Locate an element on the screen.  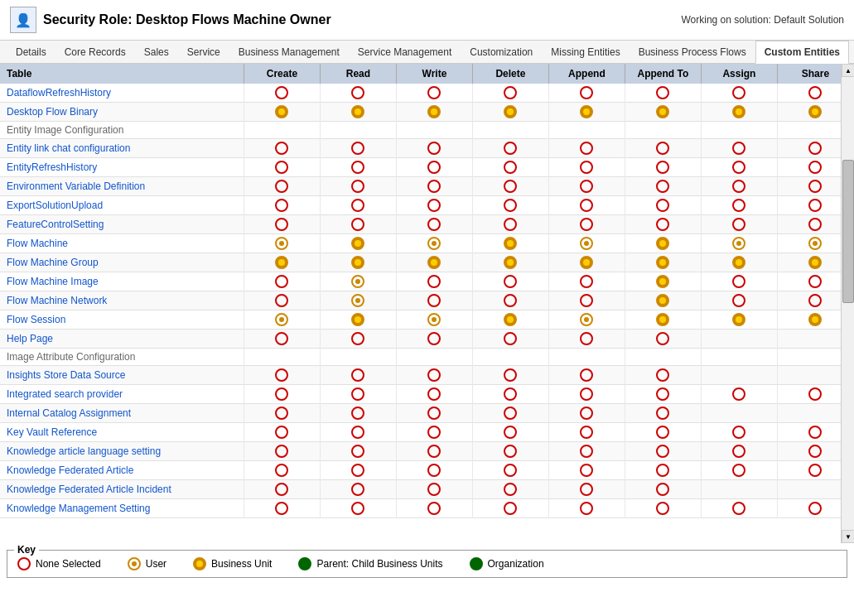
table-name-link: Knowledge Federated Article is located at coordinates (70, 470).